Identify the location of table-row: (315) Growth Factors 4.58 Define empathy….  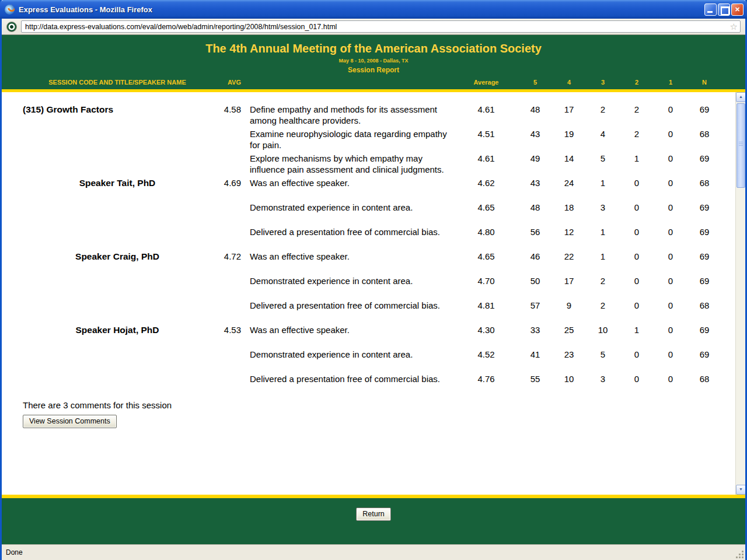
(374, 116).